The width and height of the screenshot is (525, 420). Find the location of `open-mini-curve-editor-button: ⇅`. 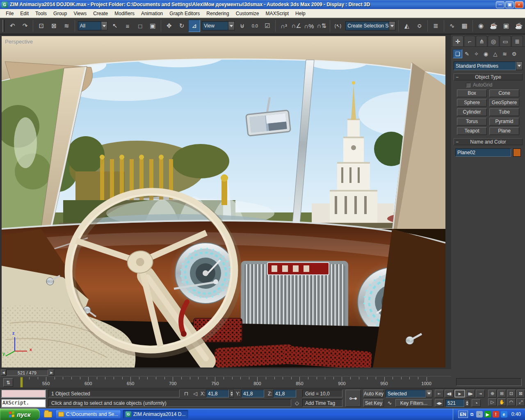

open-mini-curve-editor-button: ⇅ is located at coordinates (8, 382).